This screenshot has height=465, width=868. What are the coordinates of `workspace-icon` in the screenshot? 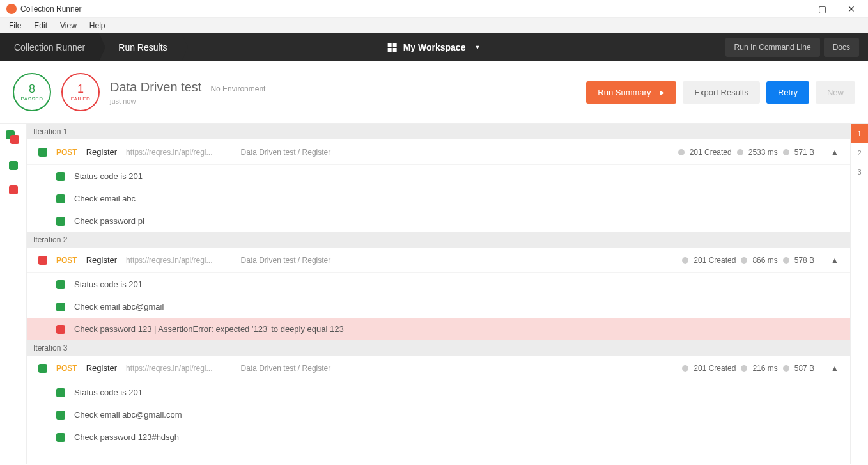 It's located at (392, 47).